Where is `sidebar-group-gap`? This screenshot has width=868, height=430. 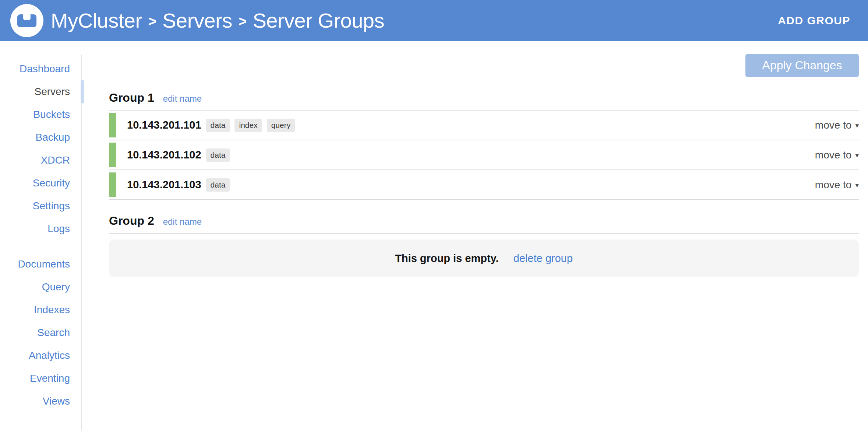
sidebar-group-gap is located at coordinates (41, 247).